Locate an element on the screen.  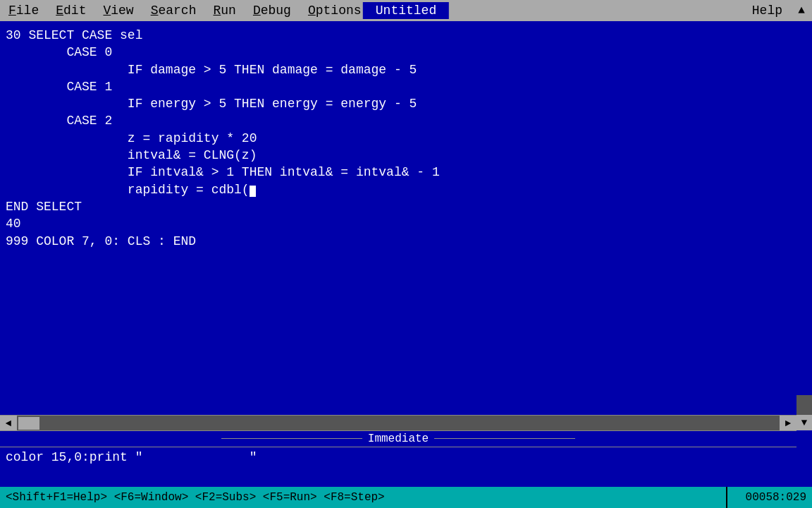
code-line-16: 999 COLOR 7, 0: CLS : END is located at coordinates (409, 241).